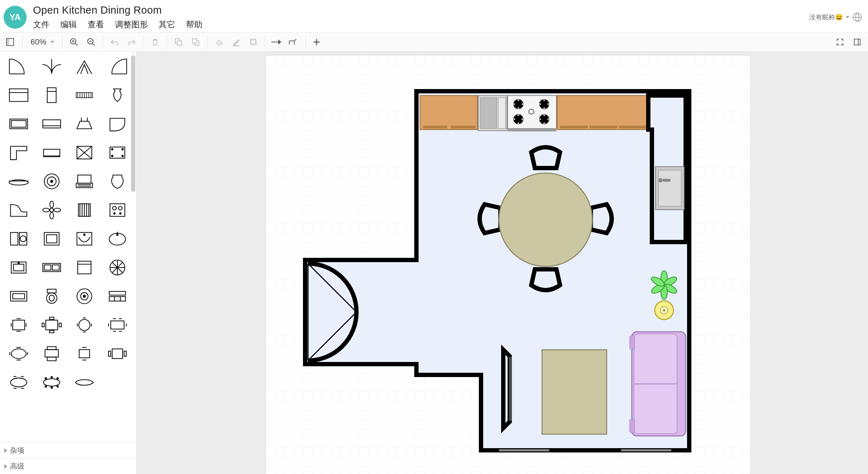 Image resolution: width=868 pixels, height=474 pixels. Describe the element at coordinates (52, 95) in the screenshot. I see `shape-cabinet` at that location.